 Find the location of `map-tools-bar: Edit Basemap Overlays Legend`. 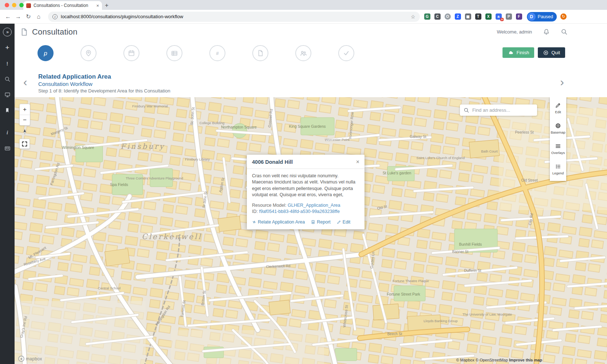

map-tools-bar: Edit Basemap Overlays Legend is located at coordinates (558, 139).